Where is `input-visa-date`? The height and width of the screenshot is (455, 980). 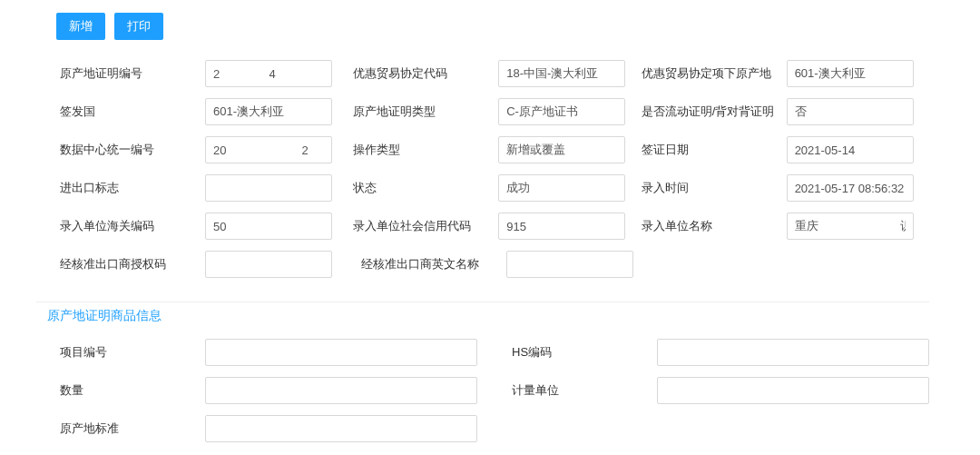 input-visa-date is located at coordinates (850, 150).